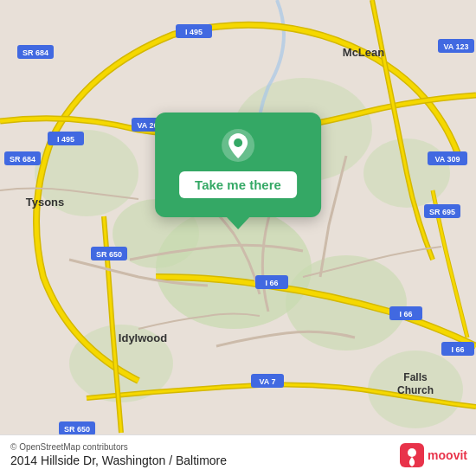  I want to click on svg-text: VA 123, so click(455, 47).